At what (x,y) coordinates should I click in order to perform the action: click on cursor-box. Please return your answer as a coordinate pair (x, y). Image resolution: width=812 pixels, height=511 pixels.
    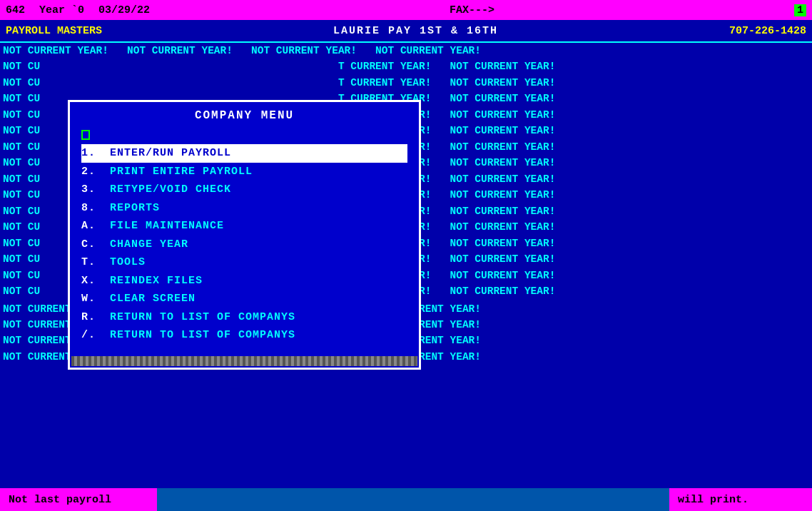
    Looking at the image, I should click on (86, 135).